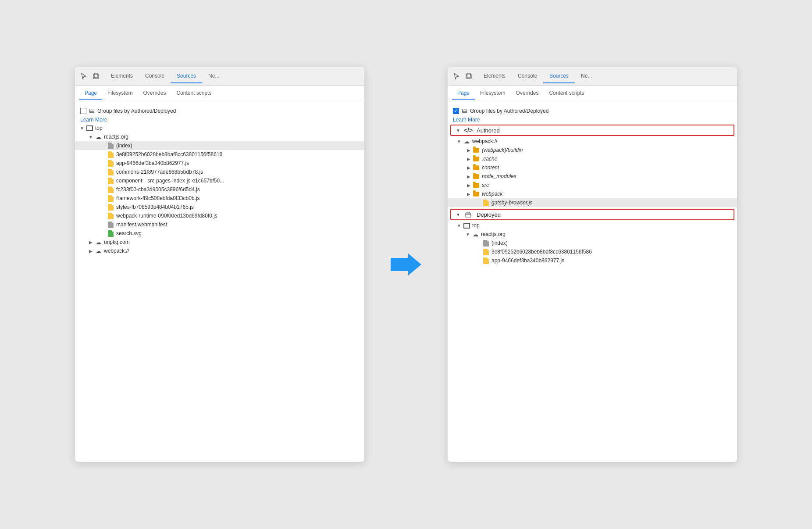 This screenshot has width=812, height=529. I want to click on expand-deployed, so click(458, 215).